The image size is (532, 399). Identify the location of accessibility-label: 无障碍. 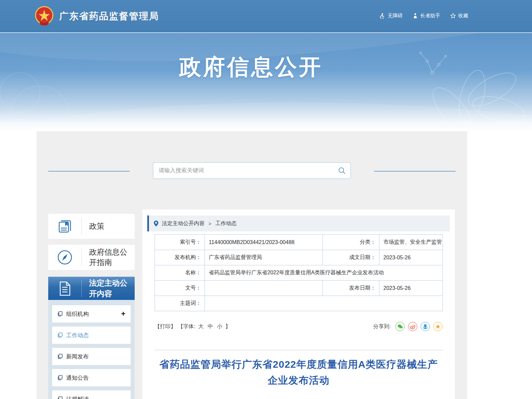
(395, 16).